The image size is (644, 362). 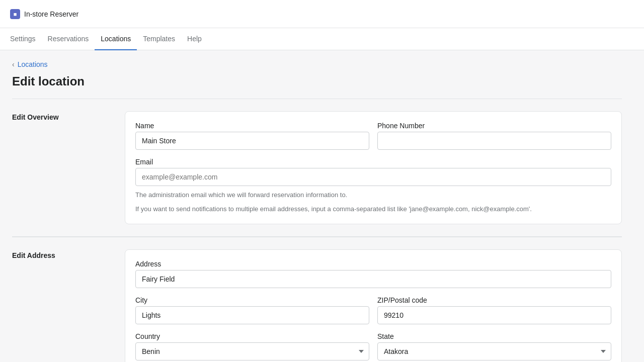 What do you see at coordinates (373, 310) in the screenshot?
I see `city-zip-row: City ZIP/Postal code` at bounding box center [373, 310].